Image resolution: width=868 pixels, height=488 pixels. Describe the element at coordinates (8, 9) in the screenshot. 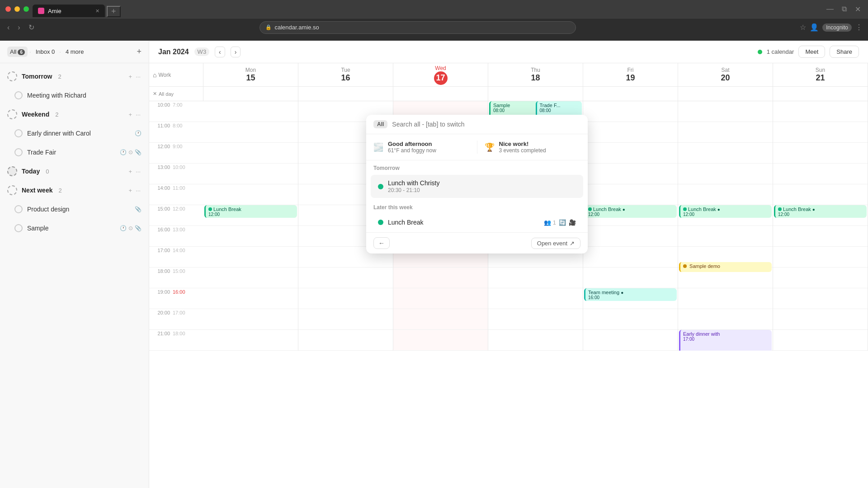

I see `window-close-button` at that location.